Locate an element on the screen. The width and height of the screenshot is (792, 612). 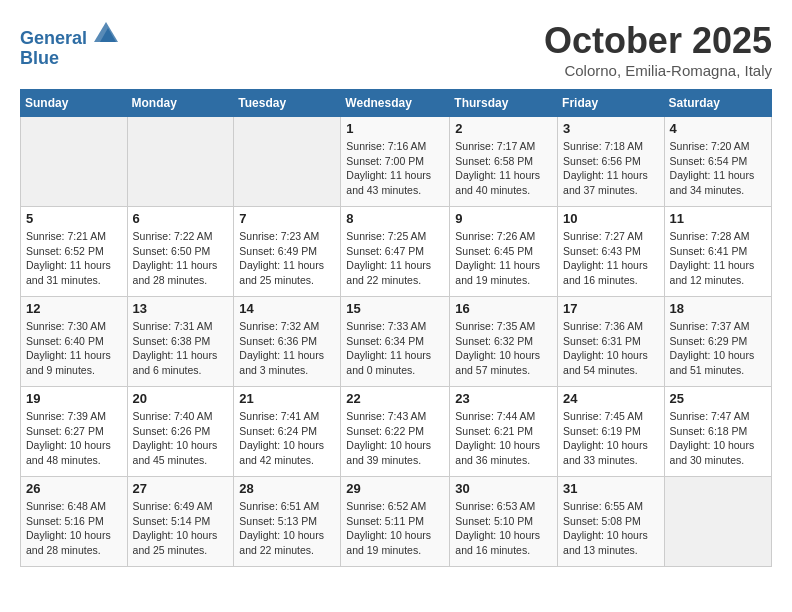
sunset-text: Sunset: 6:22 PM is located at coordinates (395, 432).